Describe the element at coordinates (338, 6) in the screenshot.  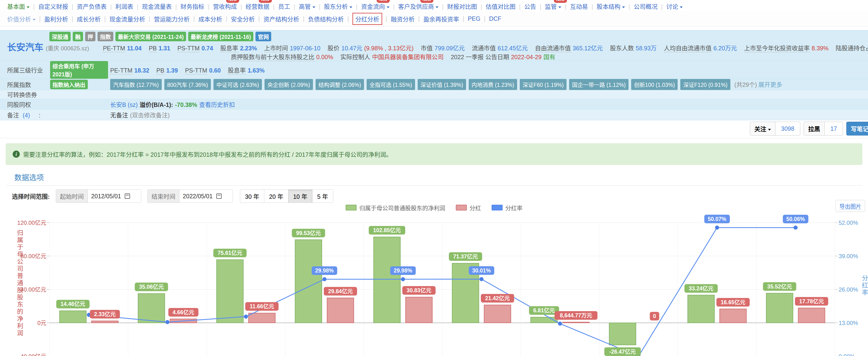
I see `nav-item-10: 股东分析` at that location.